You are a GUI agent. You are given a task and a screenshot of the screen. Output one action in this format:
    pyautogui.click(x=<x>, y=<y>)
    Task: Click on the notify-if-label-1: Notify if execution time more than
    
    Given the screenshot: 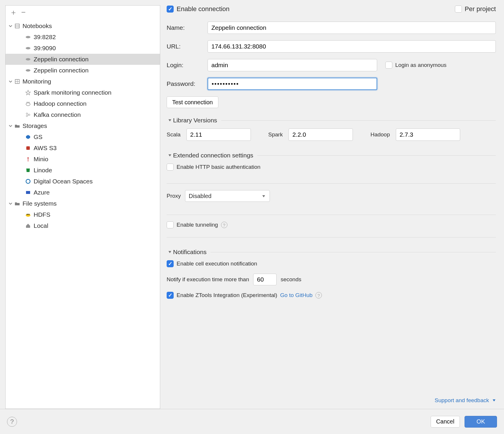 What is the action you would take?
    pyautogui.click(x=208, y=280)
    